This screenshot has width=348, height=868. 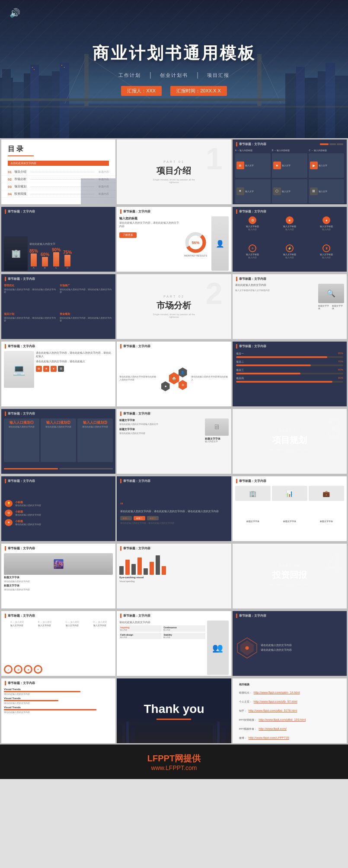 What do you see at coordinates (290, 585) in the screenshot?
I see `part4-subtitle: Single-minded, driven by passion all the…` at bounding box center [290, 585].